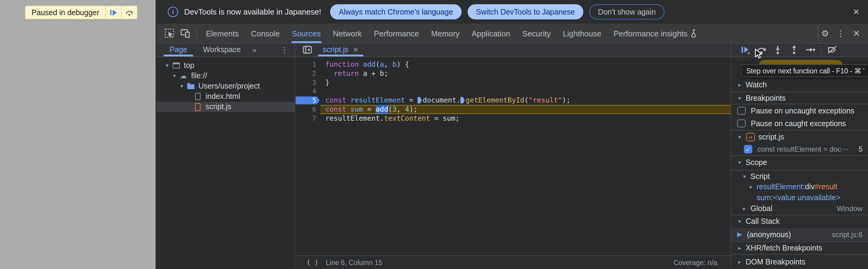  Describe the element at coordinates (314, 109) in the screenshot. I see `line-number-text: 6` at that location.